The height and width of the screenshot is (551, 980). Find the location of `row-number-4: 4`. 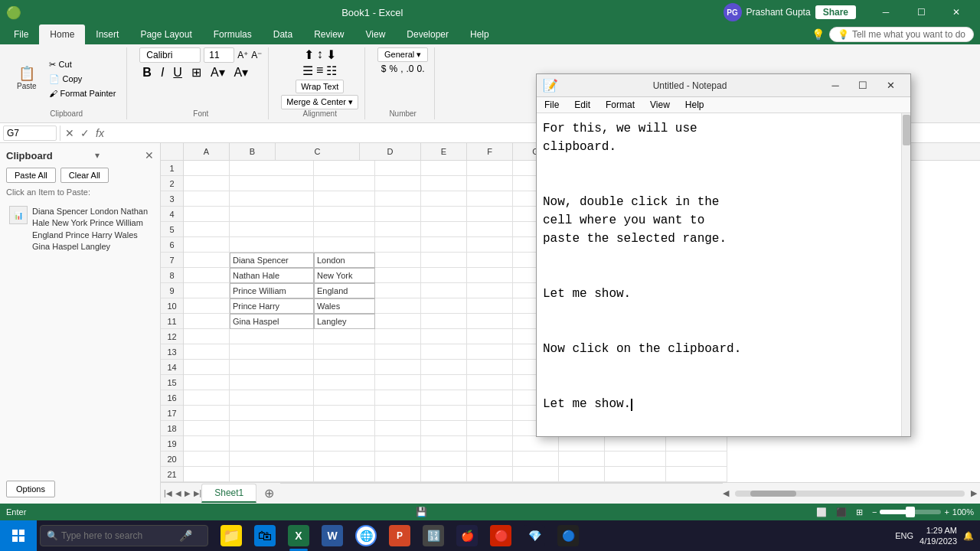

row-number-4: 4 is located at coordinates (172, 214).